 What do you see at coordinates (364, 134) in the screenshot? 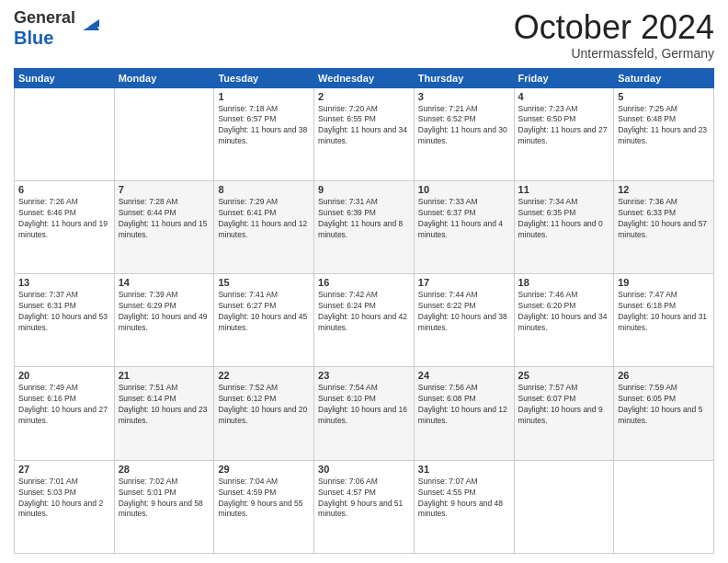
I see `day-cell: 2Sunrise: 7:20 AMSunset: 6:55 PMDaylight…` at bounding box center [364, 134].